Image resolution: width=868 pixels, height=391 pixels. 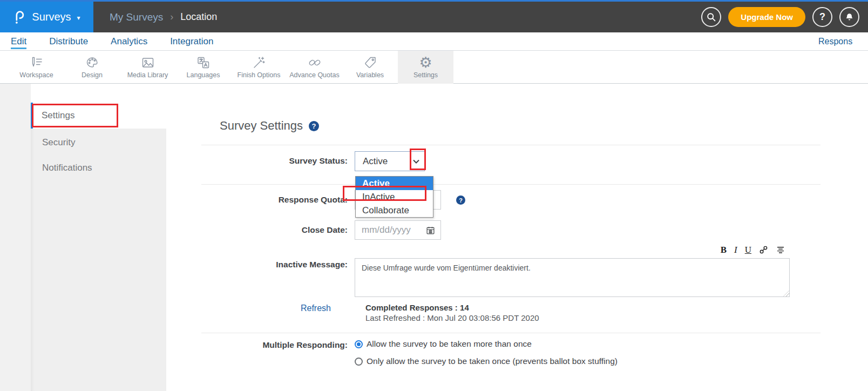 I want to click on page-title-row: Survey Settings ?, so click(x=269, y=126).